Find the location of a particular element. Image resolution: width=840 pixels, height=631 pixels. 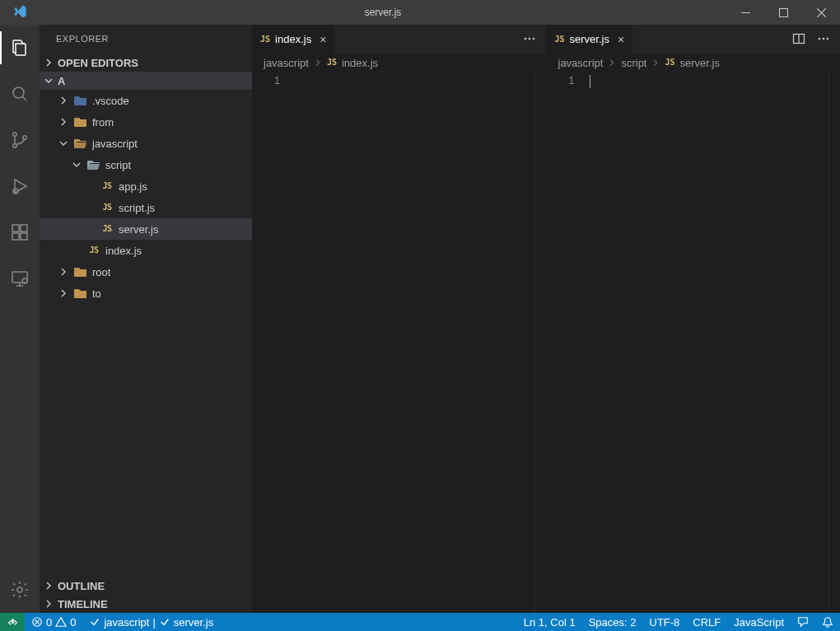

status-indentation: Spaces: 2 is located at coordinates (613, 622).